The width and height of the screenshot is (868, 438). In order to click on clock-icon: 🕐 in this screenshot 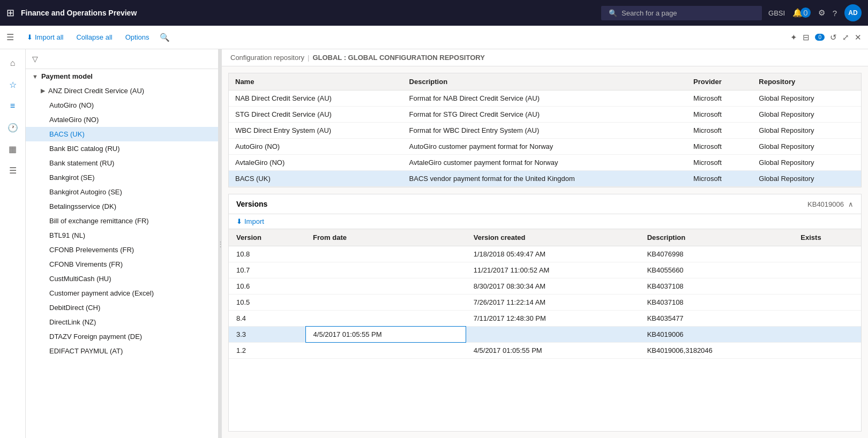, I will do `click(13, 127)`.